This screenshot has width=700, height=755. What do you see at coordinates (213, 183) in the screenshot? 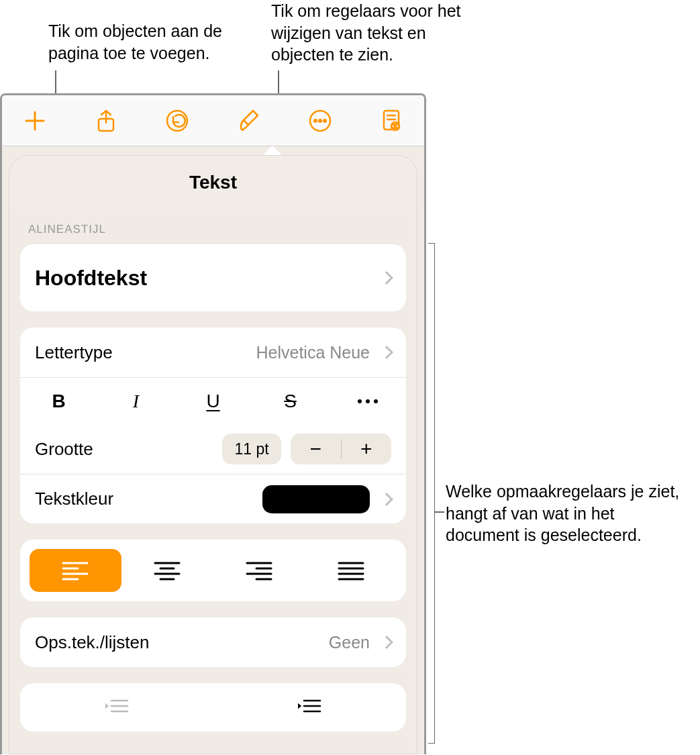
I see `panel-title: Tekst` at bounding box center [213, 183].